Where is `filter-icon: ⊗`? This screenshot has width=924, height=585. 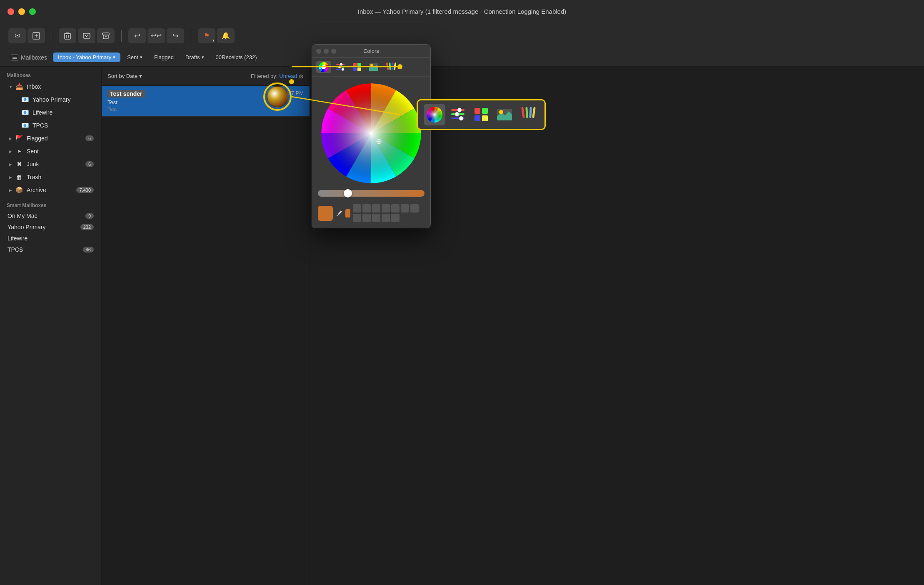
filter-icon: ⊗ is located at coordinates (301, 76).